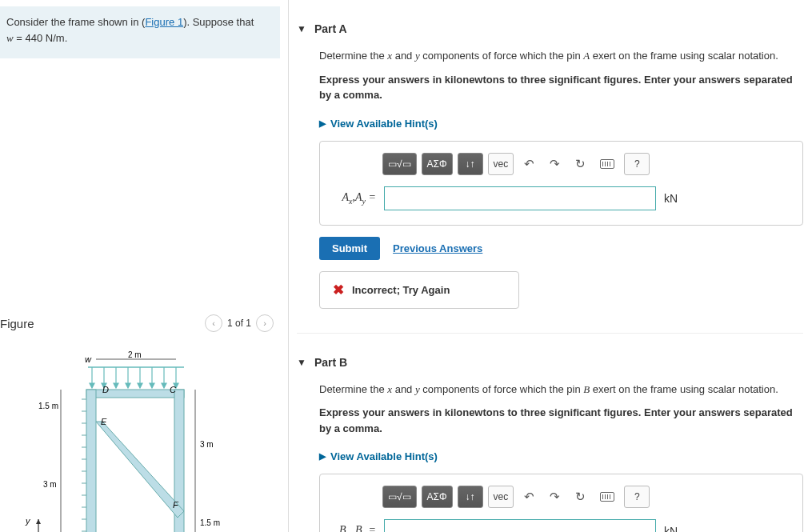  What do you see at coordinates (265, 323) in the screenshot?
I see `figure-next-button: ›` at bounding box center [265, 323].